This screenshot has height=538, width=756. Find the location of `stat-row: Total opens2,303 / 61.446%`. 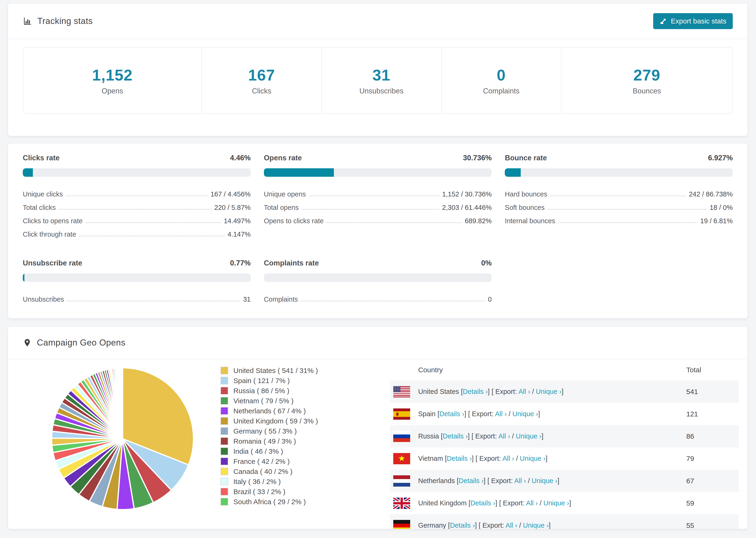

stat-row: Total opens2,303 / 61.446% is located at coordinates (378, 205).